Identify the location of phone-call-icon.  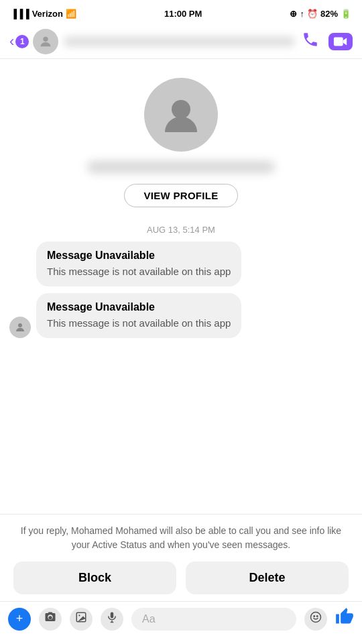
(310, 42).